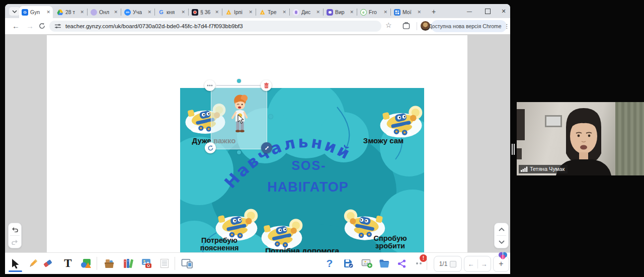 Image resolution: width=644 pixels, height=277 pixels. I want to click on folder-icon, so click(384, 263).